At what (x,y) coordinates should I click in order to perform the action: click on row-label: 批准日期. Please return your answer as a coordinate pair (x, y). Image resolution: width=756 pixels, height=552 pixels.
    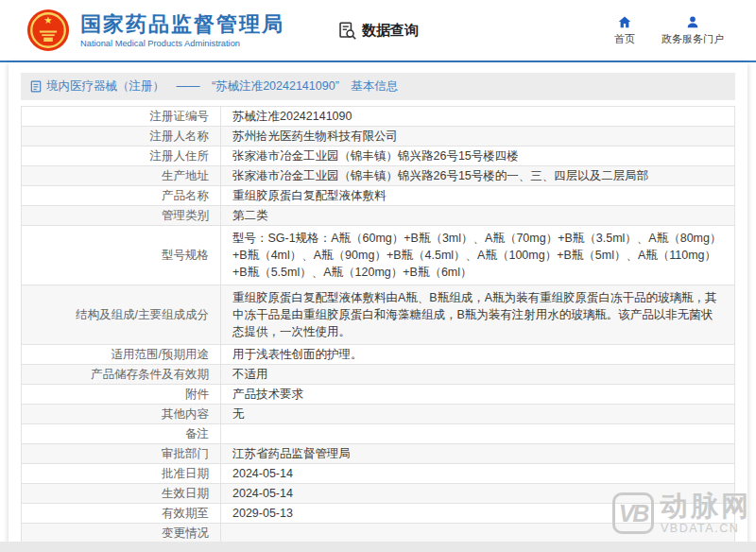
    Looking at the image, I should click on (121, 474).